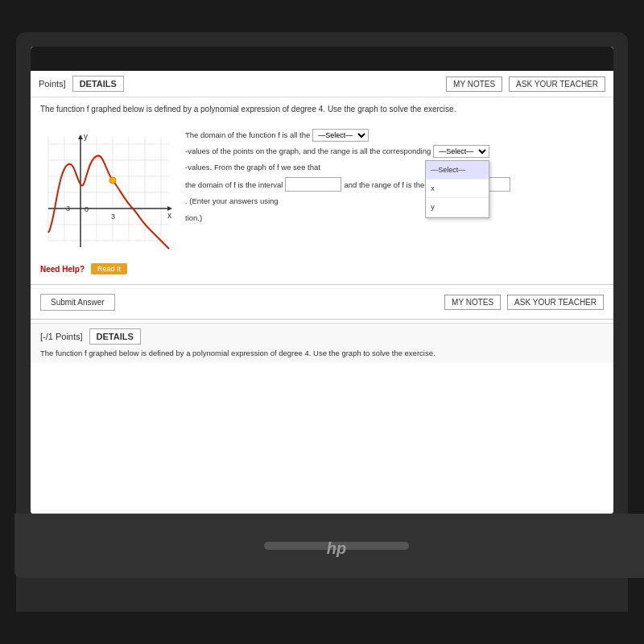  I want to click on graph-svg: y x 0 3 3, so click(109, 192).